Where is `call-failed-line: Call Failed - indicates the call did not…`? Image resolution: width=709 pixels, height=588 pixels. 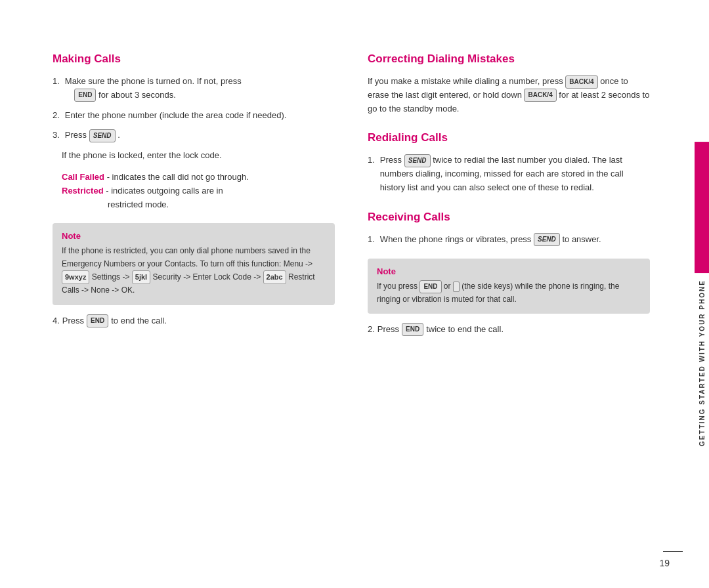
call-failed-line: Call Failed - indicates the call did not… is located at coordinates (198, 177).